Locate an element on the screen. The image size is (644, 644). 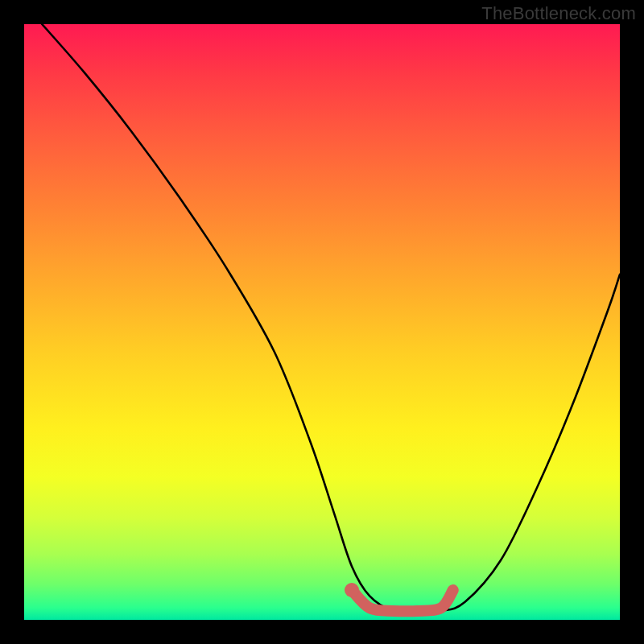
watermark-text: TheBottleneck.com is located at coordinates (559, 14).